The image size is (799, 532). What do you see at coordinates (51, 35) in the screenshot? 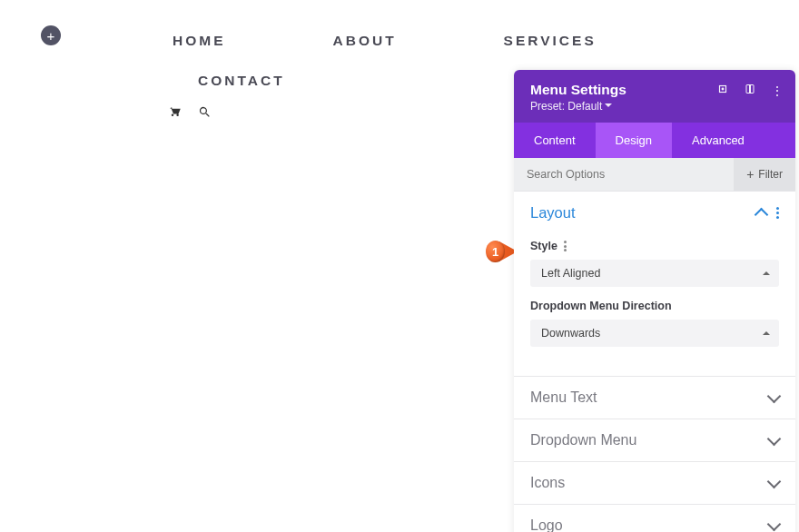
I see `add-module-button: +` at bounding box center [51, 35].